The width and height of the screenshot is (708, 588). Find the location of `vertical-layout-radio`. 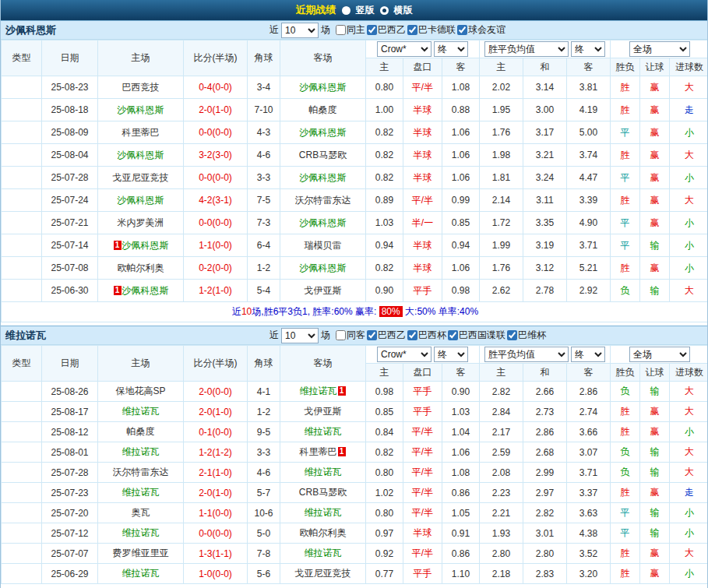

vertical-layout-radio is located at coordinates (346, 11).